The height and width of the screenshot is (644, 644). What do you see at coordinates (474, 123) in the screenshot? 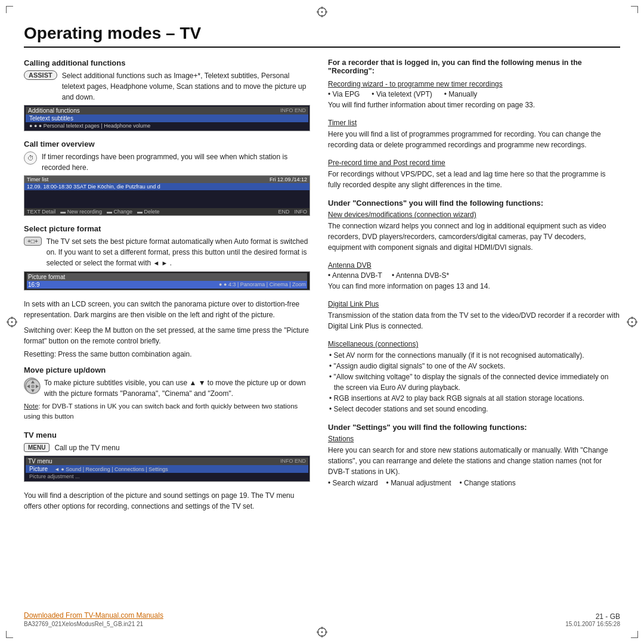
I see `timer-list-title: Timer list` at bounding box center [474, 123].